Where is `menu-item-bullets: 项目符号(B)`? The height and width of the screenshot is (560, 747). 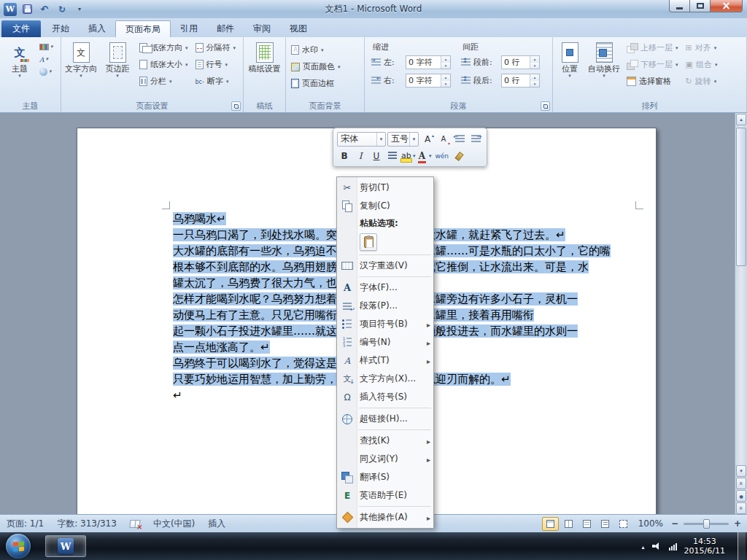 menu-item-bullets: 项目符号(B) is located at coordinates (385, 324).